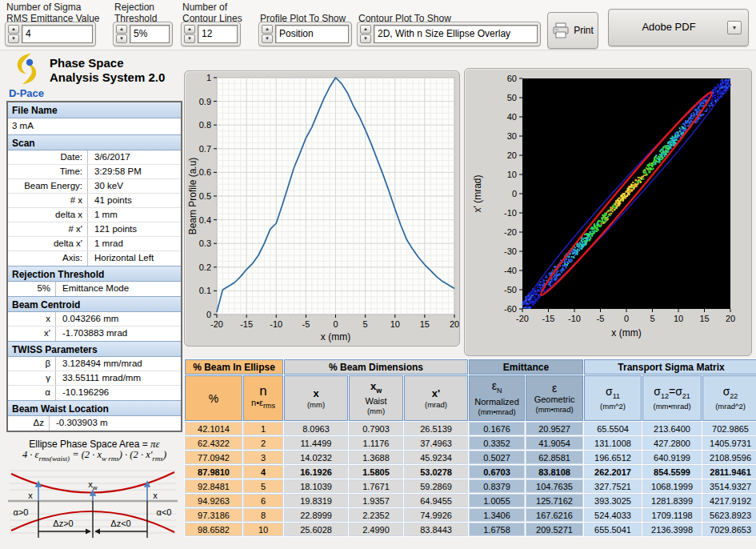 The width and height of the screenshot is (756, 549). Describe the element at coordinates (376, 367) in the screenshot. I see `group-beam-dimensions: % Beam Dimensions` at that location.